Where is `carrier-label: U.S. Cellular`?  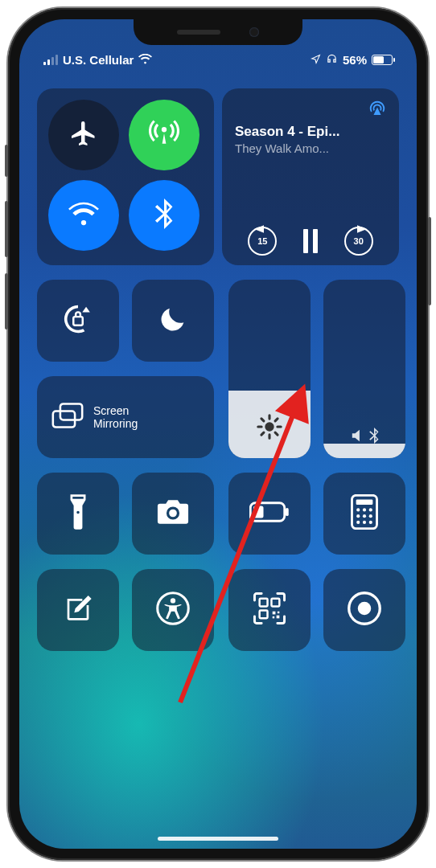
carrier-label: U.S. Cellular is located at coordinates (98, 59).